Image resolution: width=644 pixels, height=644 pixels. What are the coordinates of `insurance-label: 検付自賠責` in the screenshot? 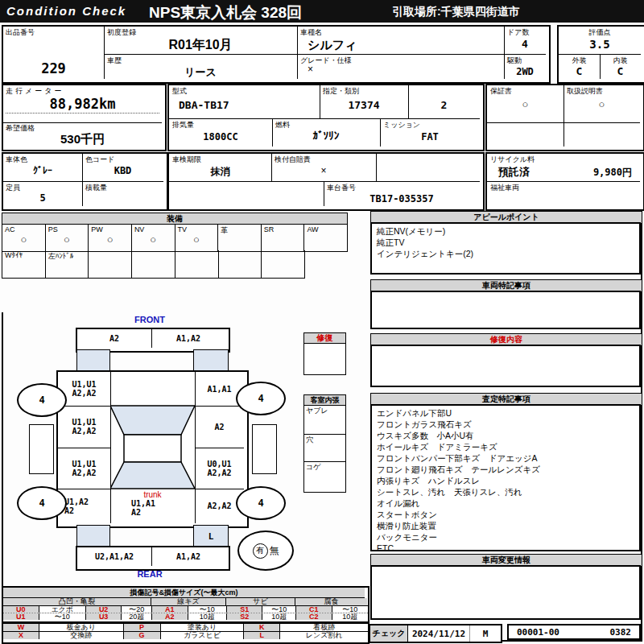 It's located at (293, 159).